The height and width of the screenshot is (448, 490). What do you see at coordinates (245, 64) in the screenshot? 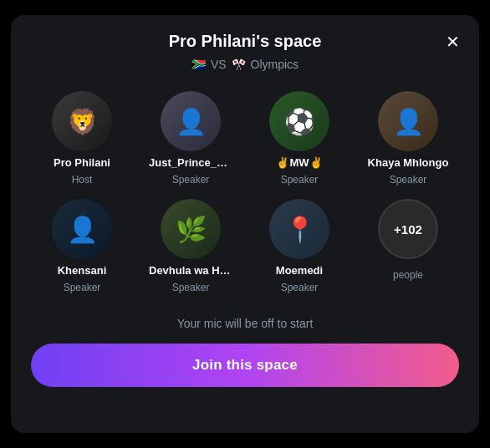
I see `modal-subtitle: 🇿🇦 VS 🎌 Olympics` at bounding box center [245, 64].